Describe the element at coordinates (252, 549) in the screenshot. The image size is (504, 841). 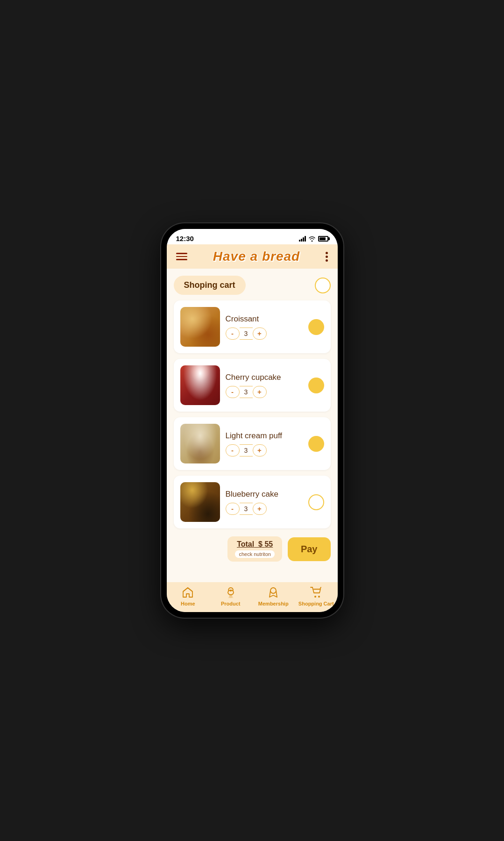
I see `total-section: Total $ 55 check nutriton Pay` at that location.